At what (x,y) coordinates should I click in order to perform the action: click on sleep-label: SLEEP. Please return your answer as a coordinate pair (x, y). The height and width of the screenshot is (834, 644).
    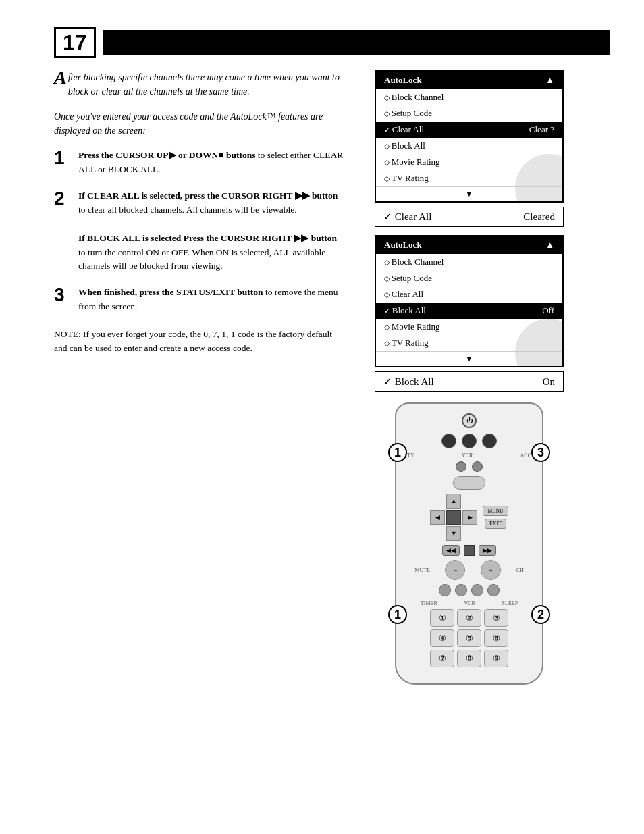
    Looking at the image, I should click on (510, 604).